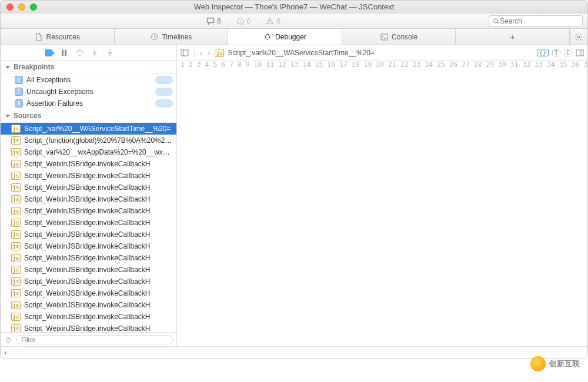 This screenshot has height=382, width=588. I want to click on speech-icon, so click(211, 21).